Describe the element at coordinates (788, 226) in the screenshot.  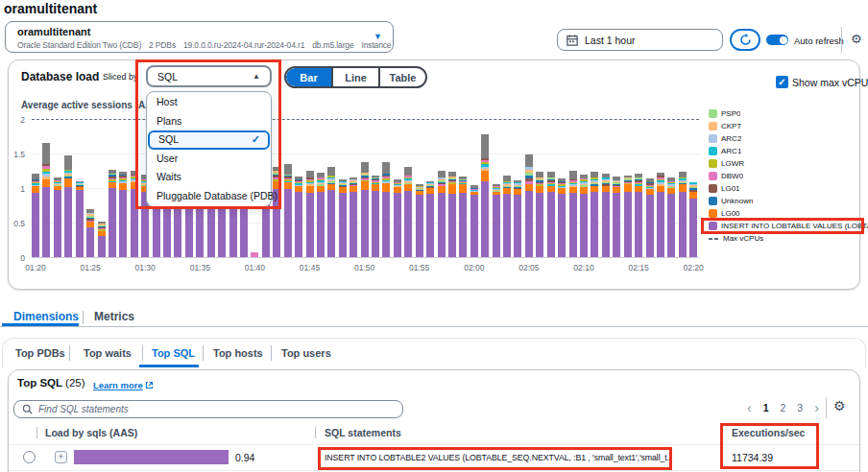
I see `legend-item: INSERT INTO LOBTABLE VALUES (LOBTAB` at that location.